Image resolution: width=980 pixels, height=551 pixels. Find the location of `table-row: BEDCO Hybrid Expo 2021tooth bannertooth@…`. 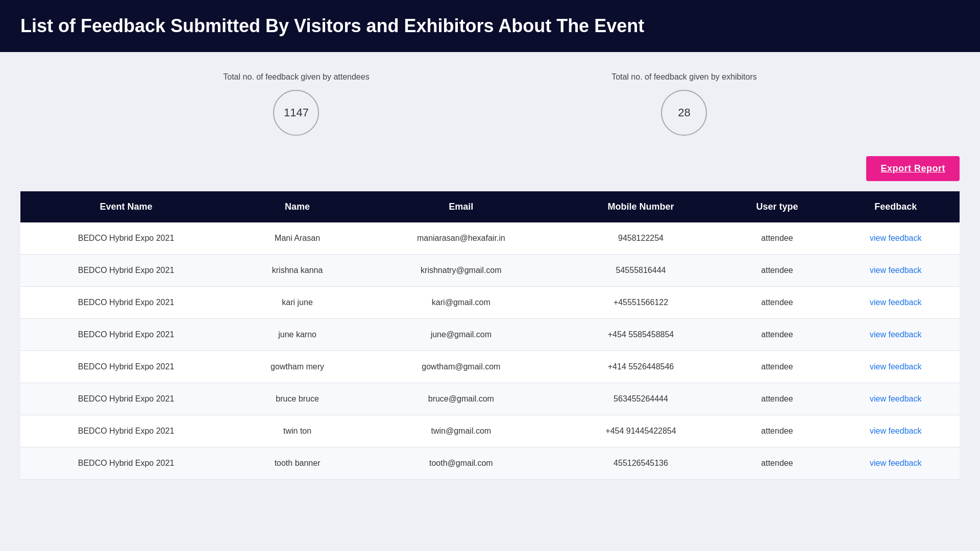

table-row: BEDCO Hybrid Expo 2021tooth bannertooth@… is located at coordinates (490, 463).